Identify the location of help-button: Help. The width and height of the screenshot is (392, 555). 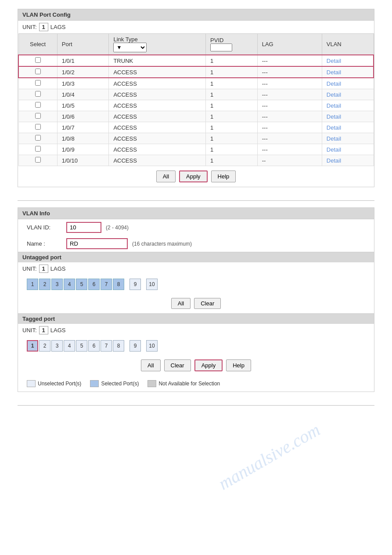
(224, 177).